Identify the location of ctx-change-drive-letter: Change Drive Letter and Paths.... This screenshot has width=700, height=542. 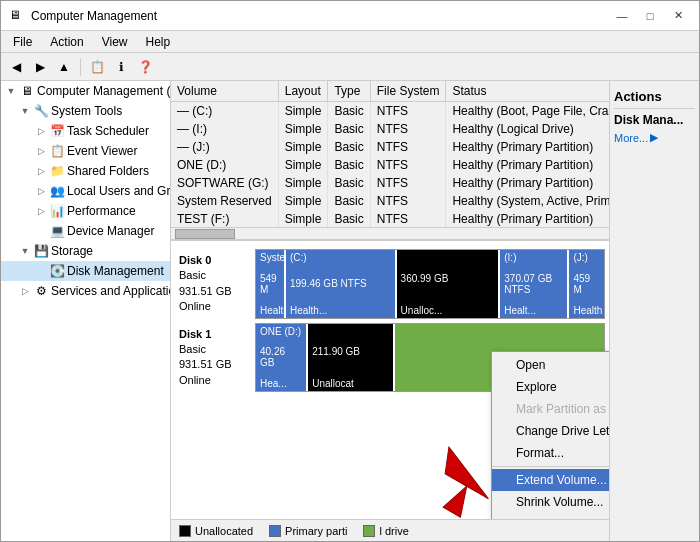
(550, 431).